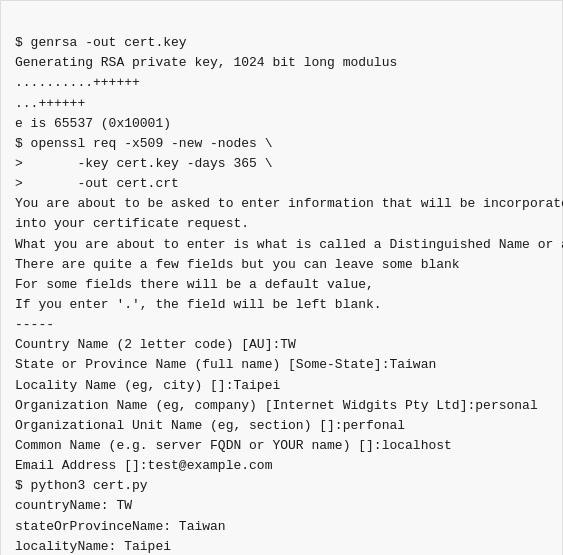 This screenshot has height=555, width=563. What do you see at coordinates (282, 527) in the screenshot?
I see `terminal-line: stateOrProvinceName: Taiwan` at bounding box center [282, 527].